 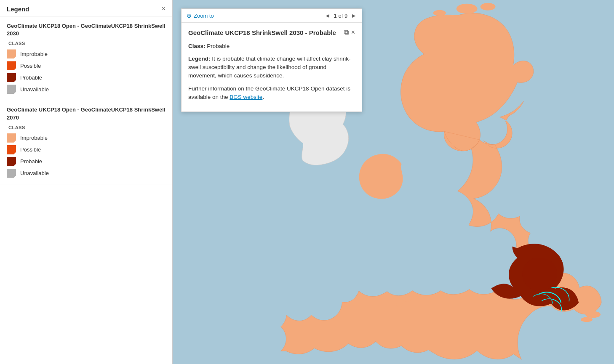 I want to click on legend-header: Legend ×, so click(x=86, y=8).